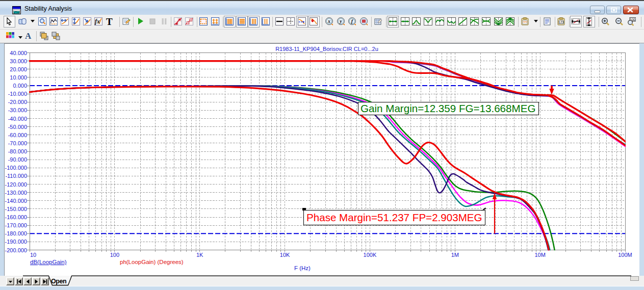 Image resolution: width=644 pixels, height=290 pixels. Describe the element at coordinates (395, 217) in the screenshot. I see `svg-text:Phase Margin=51.237 FP=2.903ME: Phase Margin=51.237 FP=2.903MEG` at that location.